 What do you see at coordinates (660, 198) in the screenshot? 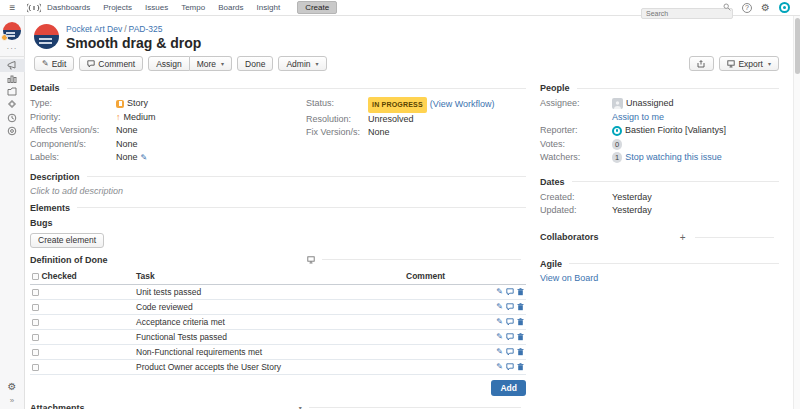
I see `field-created: Created: Yesterday` at bounding box center [660, 198].